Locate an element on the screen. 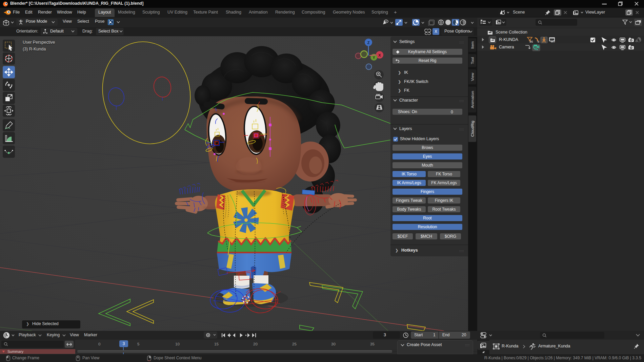 The height and width of the screenshot is (362, 644). svg-text: Y is located at coordinates (374, 58).